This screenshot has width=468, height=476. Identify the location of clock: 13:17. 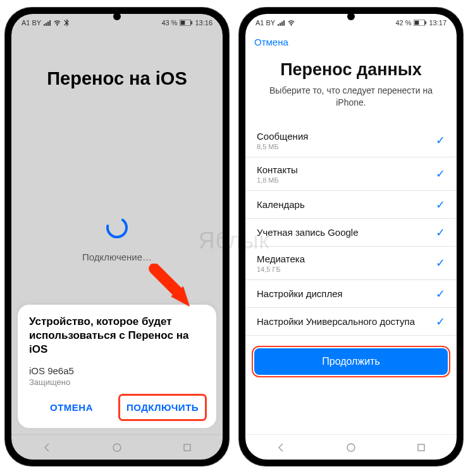
(438, 23).